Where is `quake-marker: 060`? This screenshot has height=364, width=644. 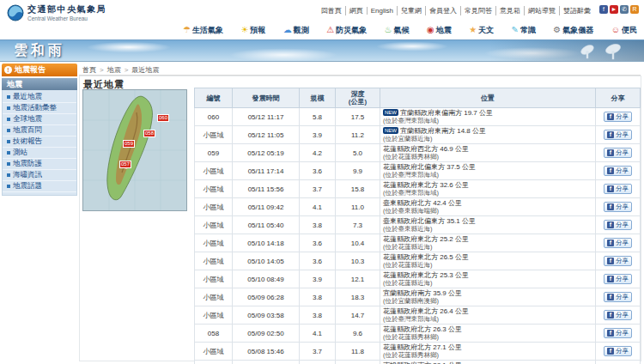
quake-marker: 060 is located at coordinates (163, 118).